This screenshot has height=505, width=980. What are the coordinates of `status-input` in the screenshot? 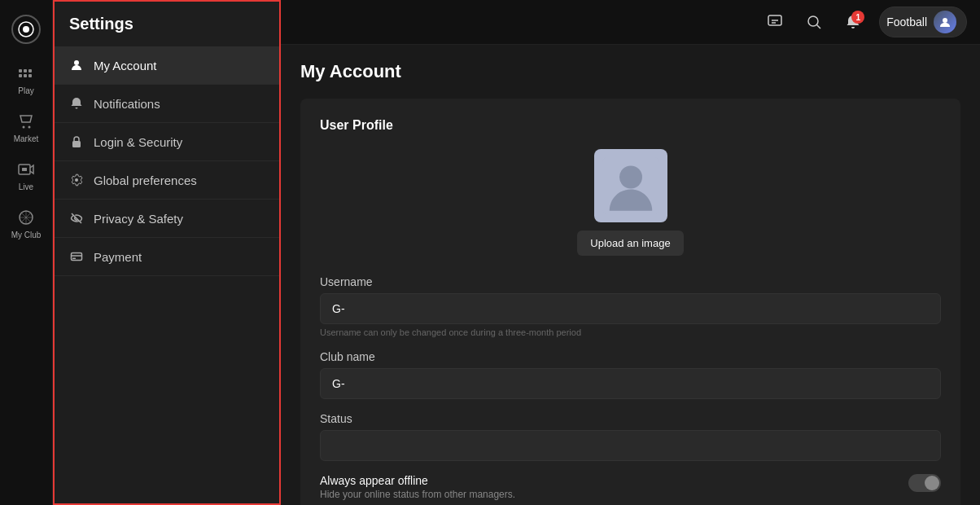 It's located at (630, 446).